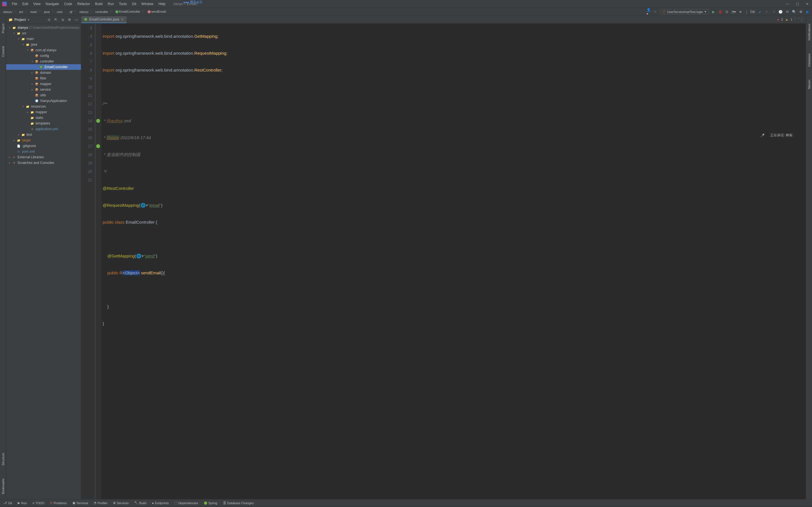  I want to click on menu-git: Git, so click(134, 4).